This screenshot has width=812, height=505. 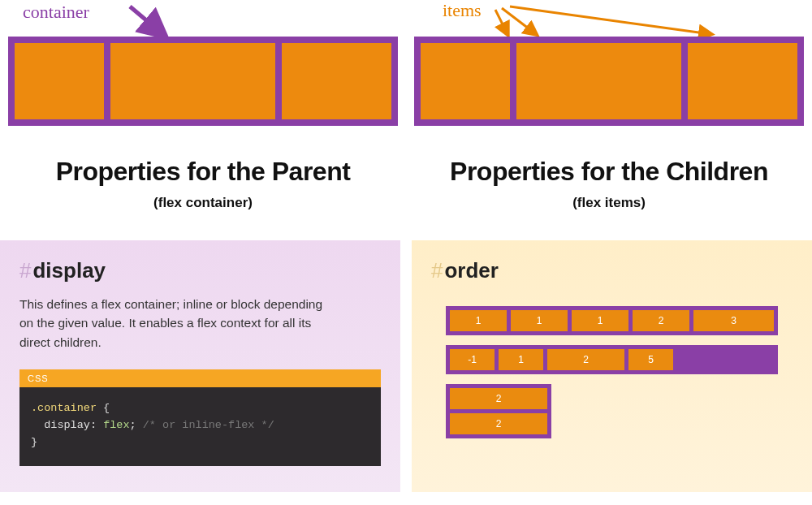 I want to click on children-heading: Properties for the Children (flex items), so click(x=609, y=183).